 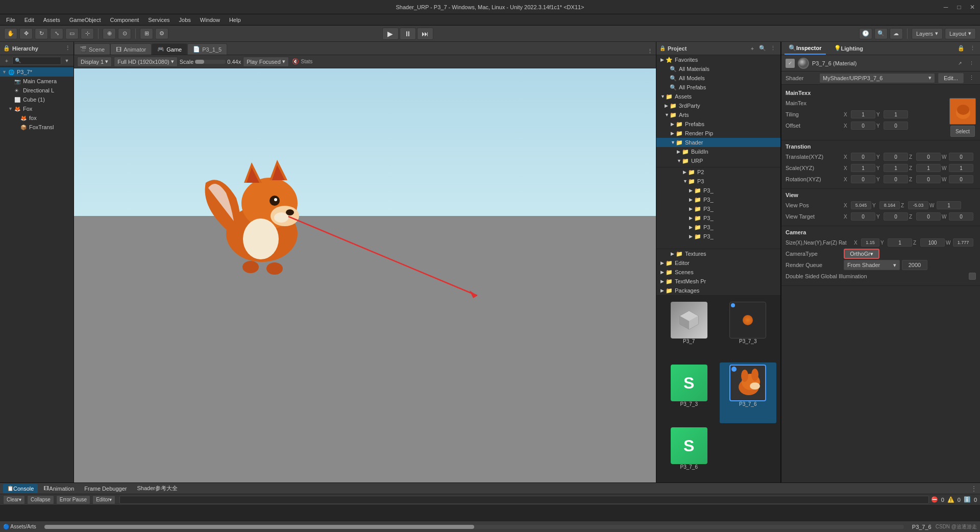 What do you see at coordinates (928, 216) in the screenshot?
I see `viewtarget-z: 0` at bounding box center [928, 216].